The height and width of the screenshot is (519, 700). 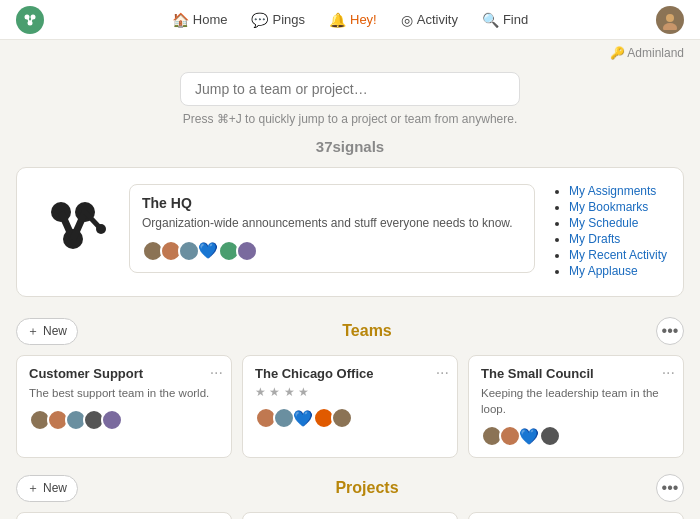 What do you see at coordinates (670, 20) in the screenshot?
I see `user-avatar` at bounding box center [670, 20].